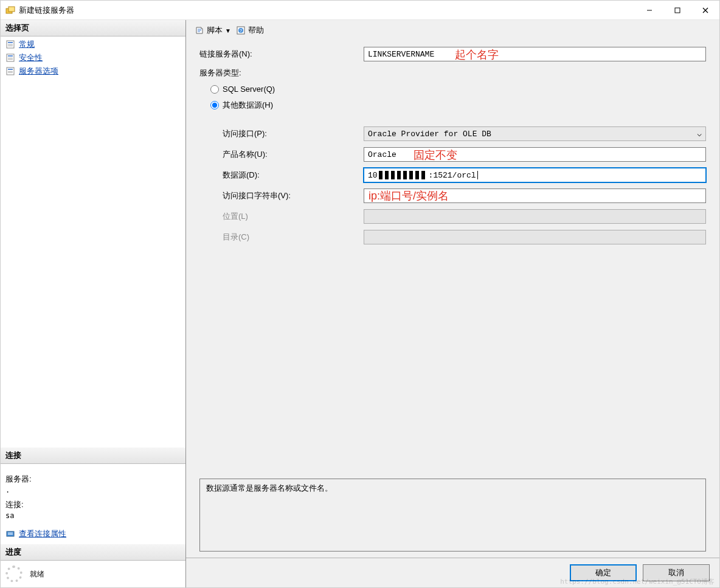 This screenshot has width=720, height=588. What do you see at coordinates (27, 44) in the screenshot?
I see `sidebar-item-label: 常规` at bounding box center [27, 44].